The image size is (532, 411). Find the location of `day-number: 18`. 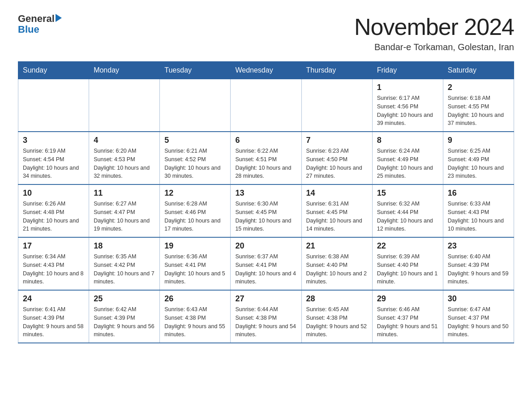

day-number: 18 is located at coordinates (124, 246).